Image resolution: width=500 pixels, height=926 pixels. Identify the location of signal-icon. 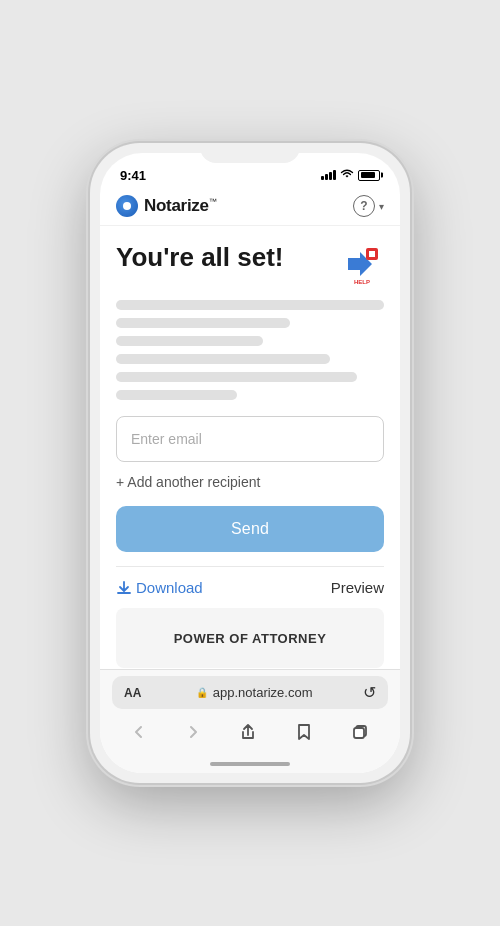
(328, 175).